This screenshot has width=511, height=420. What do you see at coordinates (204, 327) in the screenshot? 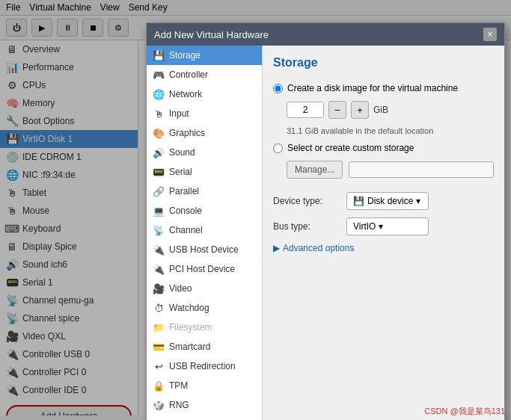
I see `dialog-item-filesystem: 📁 Filesystem` at bounding box center [204, 327].